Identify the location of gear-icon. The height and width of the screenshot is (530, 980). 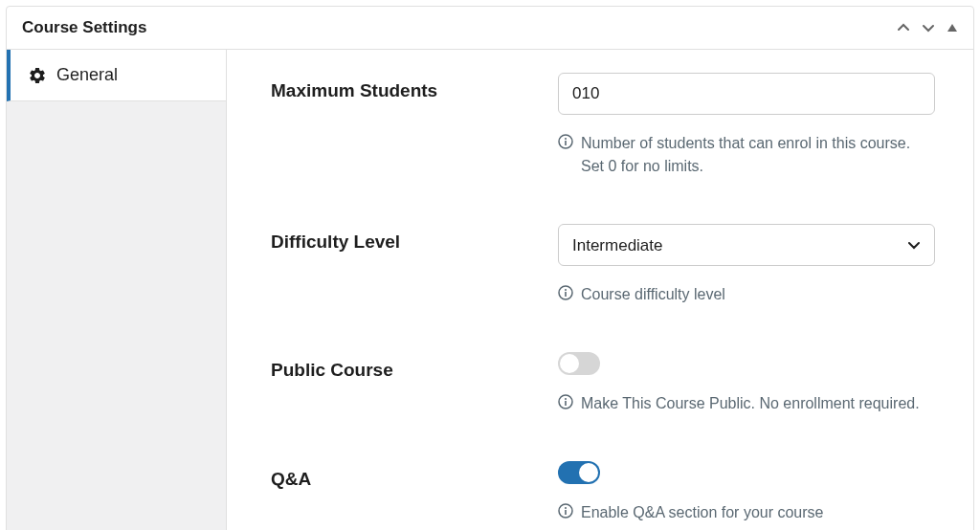
(37, 76).